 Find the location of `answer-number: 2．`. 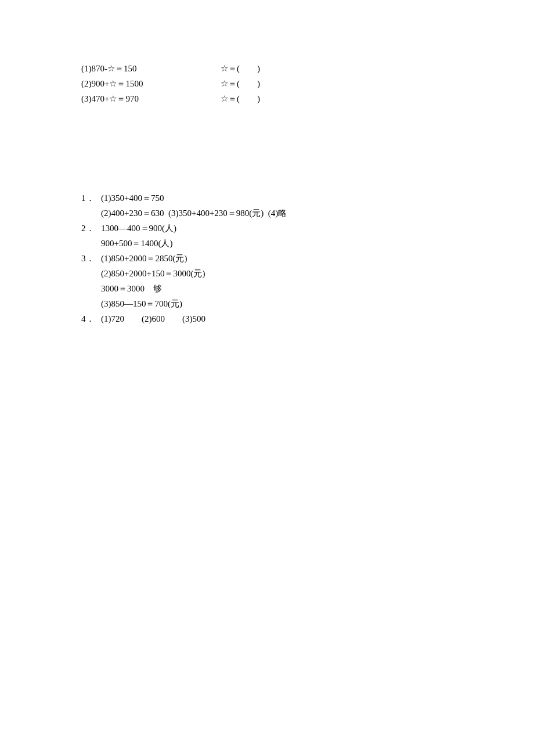

answer-number: 2． is located at coordinates (91, 228).